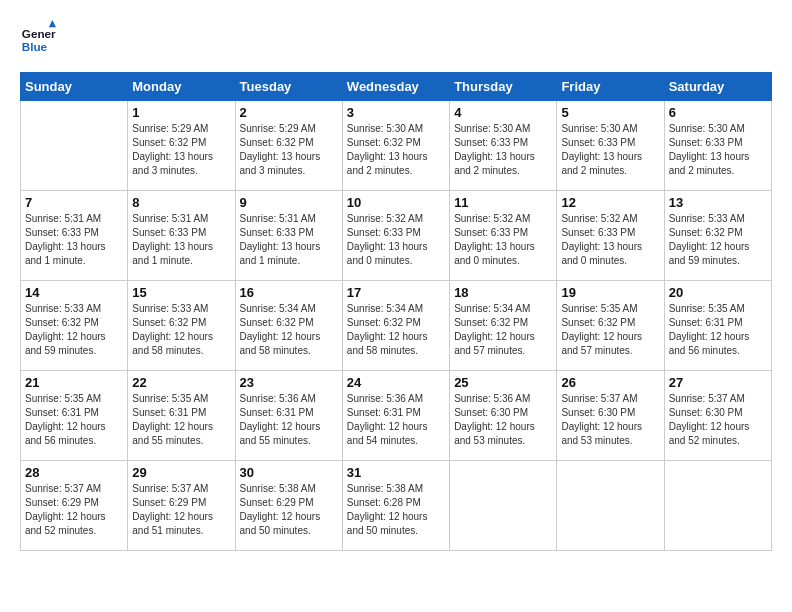  I want to click on col-header-sunday: Sunday, so click(74, 87).